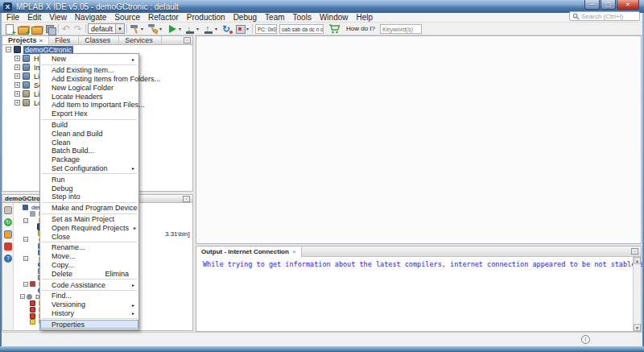 This screenshot has height=352, width=644. What do you see at coordinates (89, 97) in the screenshot?
I see `context-menu-item: Locate Headers` at bounding box center [89, 97].